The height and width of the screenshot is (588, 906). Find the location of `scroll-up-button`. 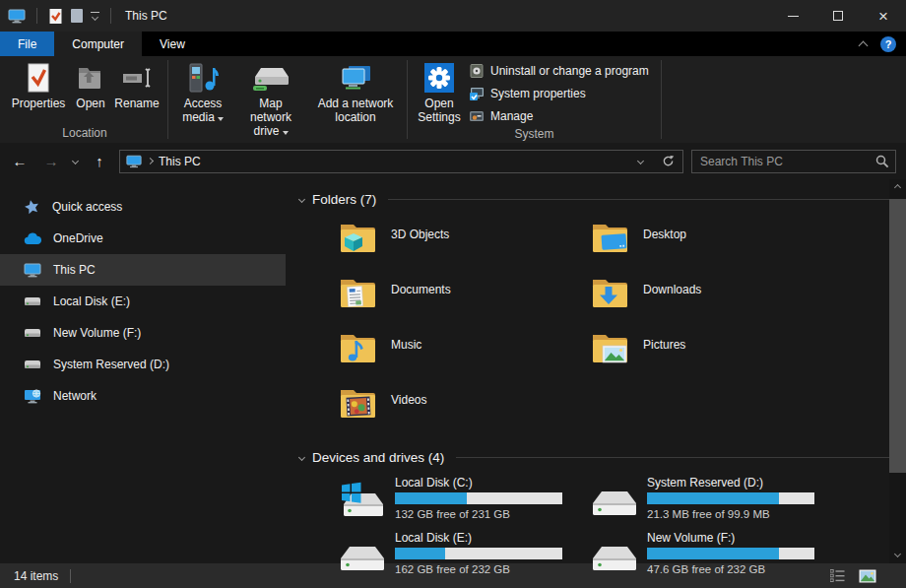

scroll-up-button is located at coordinates (898, 187).